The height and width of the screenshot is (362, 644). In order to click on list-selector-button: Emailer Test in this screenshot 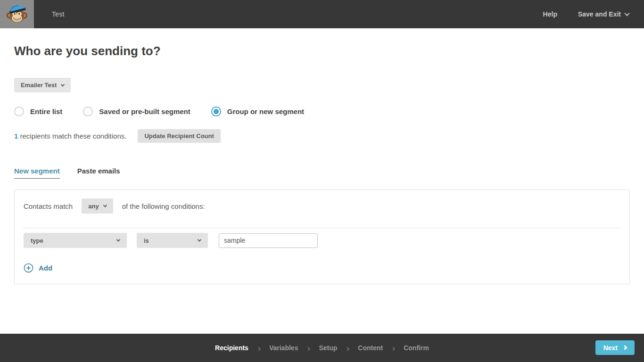, I will do `click(42, 85)`.